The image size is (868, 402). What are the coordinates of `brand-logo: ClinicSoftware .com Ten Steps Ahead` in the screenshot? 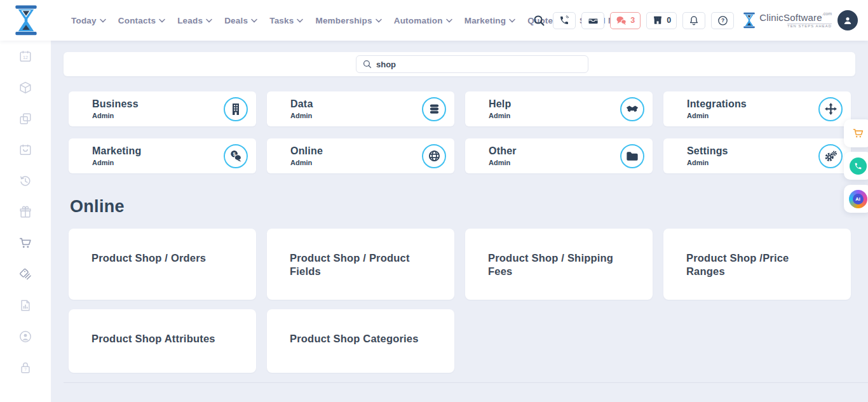 It's located at (787, 20).